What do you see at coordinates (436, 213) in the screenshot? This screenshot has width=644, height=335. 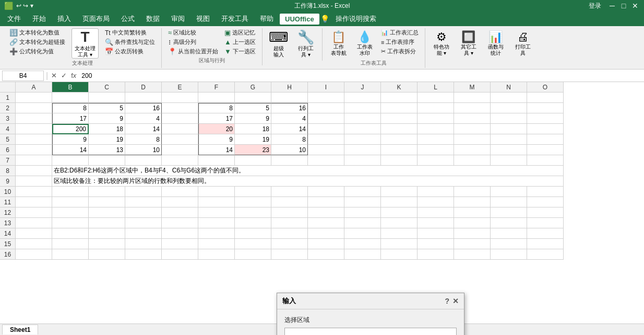 I see `cell-L12` at bounding box center [436, 213].